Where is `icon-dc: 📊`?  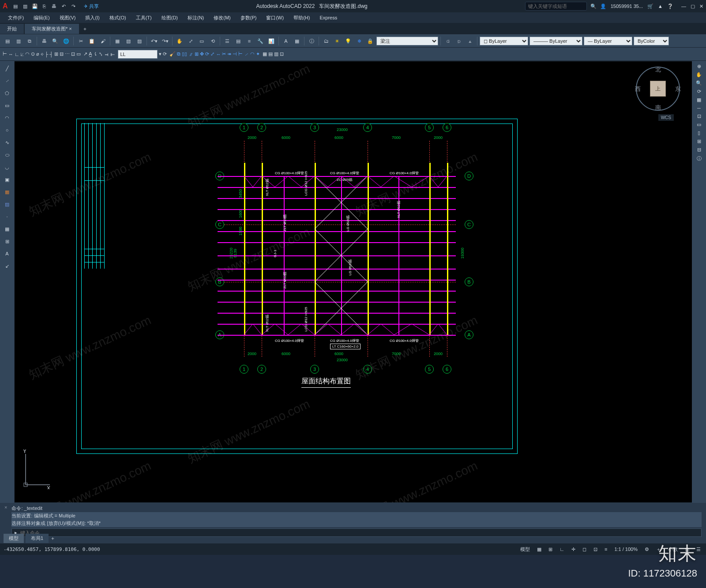 icon-dc: 📊 is located at coordinates (271, 41).